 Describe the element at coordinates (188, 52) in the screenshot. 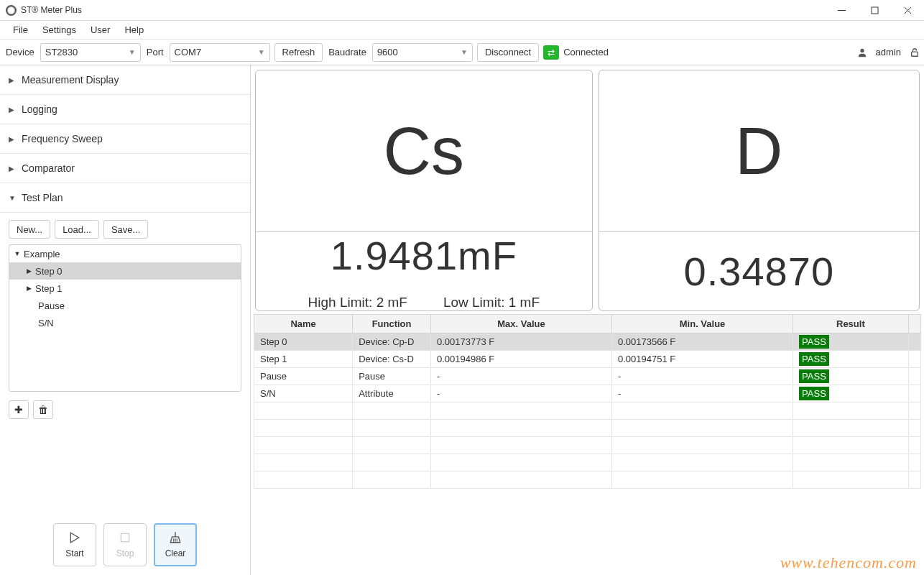

I see `port-value: COM7` at that location.